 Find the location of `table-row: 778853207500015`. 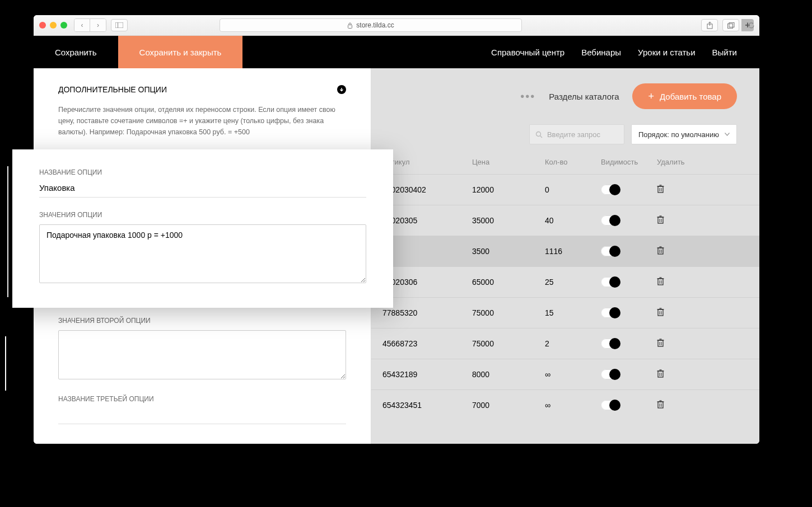

table-row: 778853207500015 is located at coordinates (566, 312).